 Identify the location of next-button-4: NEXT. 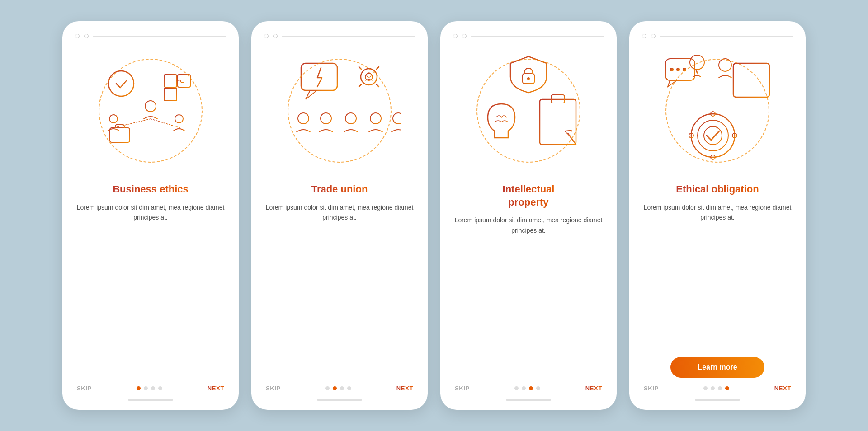
(783, 389).